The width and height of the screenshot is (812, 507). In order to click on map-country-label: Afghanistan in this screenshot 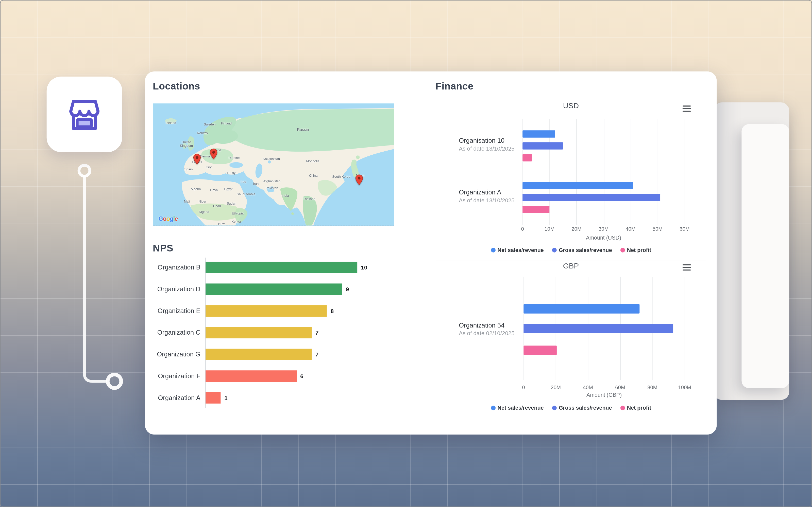, I will do `click(272, 181)`.